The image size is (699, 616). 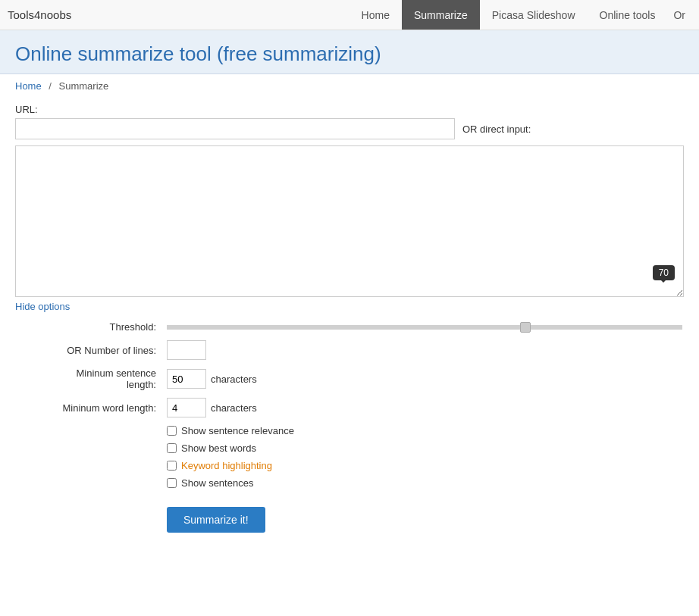 What do you see at coordinates (350, 129) in the screenshot?
I see `url-row: OR direct input:` at bounding box center [350, 129].